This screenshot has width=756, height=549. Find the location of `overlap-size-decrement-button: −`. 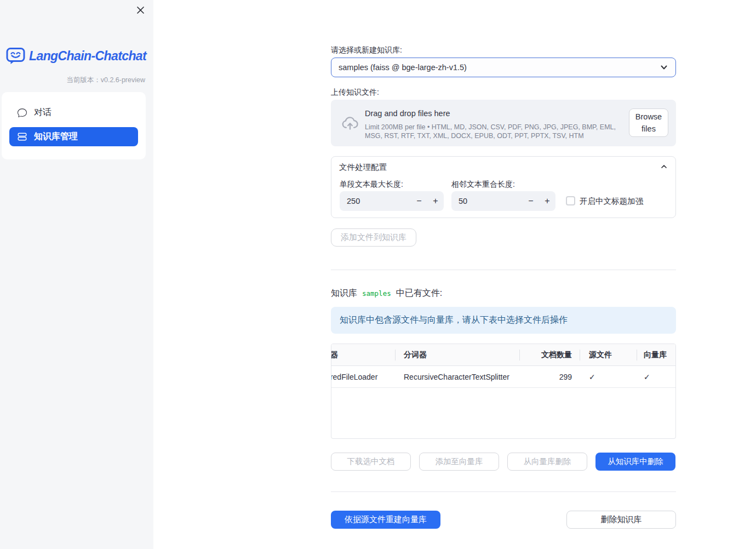

overlap-size-decrement-button: − is located at coordinates (531, 201).